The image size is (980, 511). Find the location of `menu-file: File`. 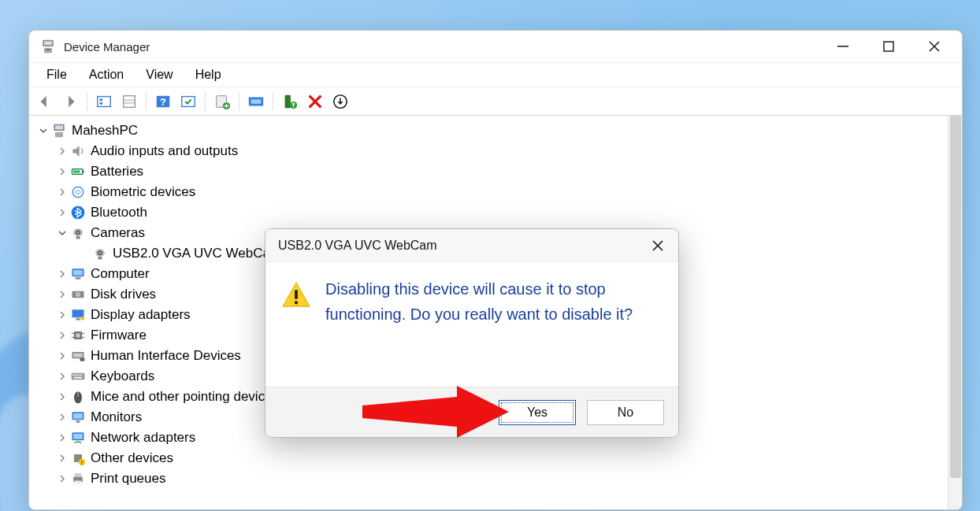

menu-file: File is located at coordinates (57, 75).